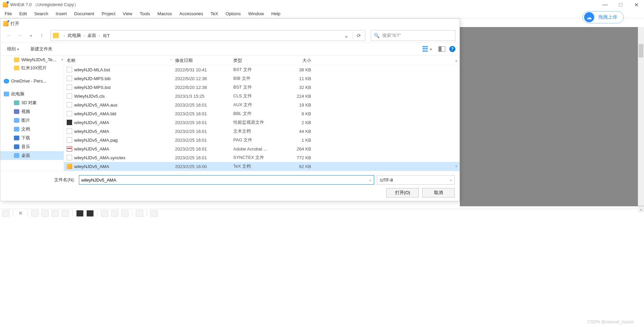 This screenshot has height=327, width=644. What do you see at coordinates (23, 14) in the screenshot?
I see `menu-edit: Edit` at bounding box center [23, 14].